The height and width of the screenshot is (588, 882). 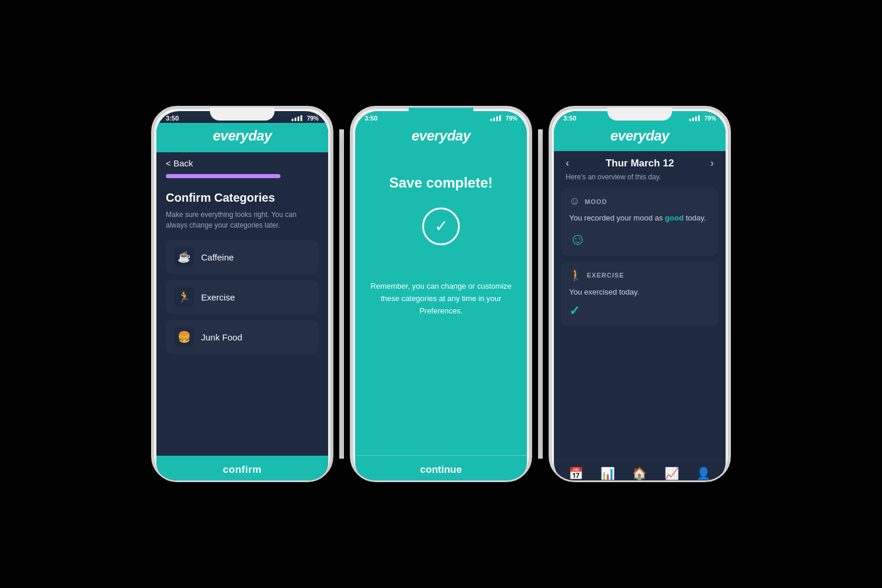 I want to click on stats-icon: 📊, so click(x=608, y=473).